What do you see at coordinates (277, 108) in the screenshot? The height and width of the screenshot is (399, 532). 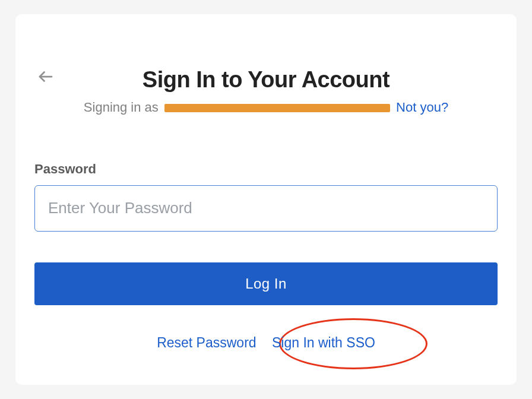 I see `redacted-email` at bounding box center [277, 108].